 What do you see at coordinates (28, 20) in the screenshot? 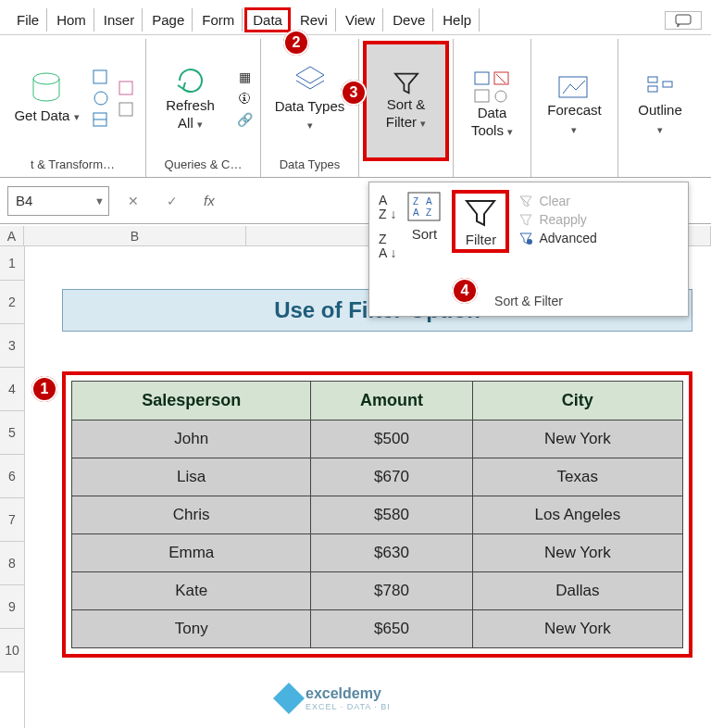
I see `tab-file: File` at bounding box center [28, 20].